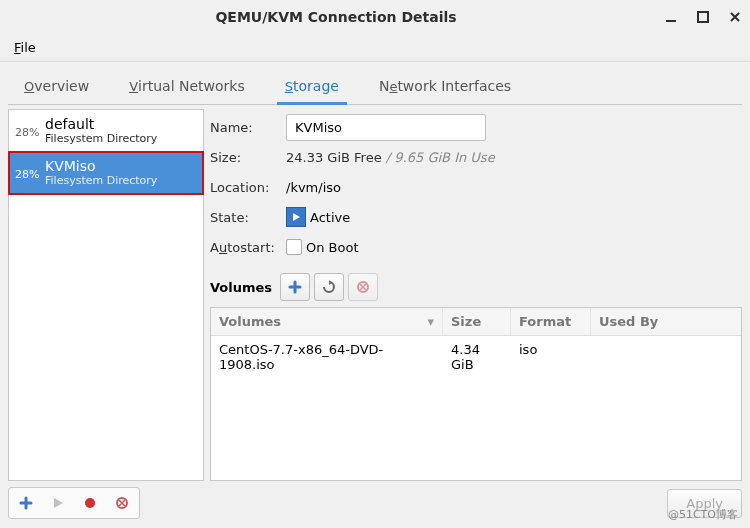 Image resolution: width=750 pixels, height=528 pixels. What do you see at coordinates (295, 287) in the screenshot?
I see `add-volume-button` at bounding box center [295, 287].